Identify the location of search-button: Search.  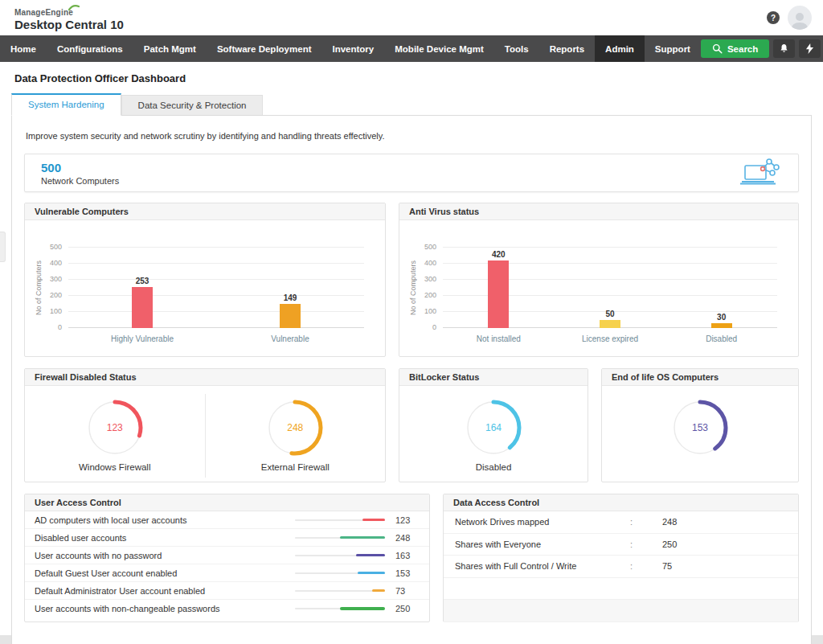
(735, 48).